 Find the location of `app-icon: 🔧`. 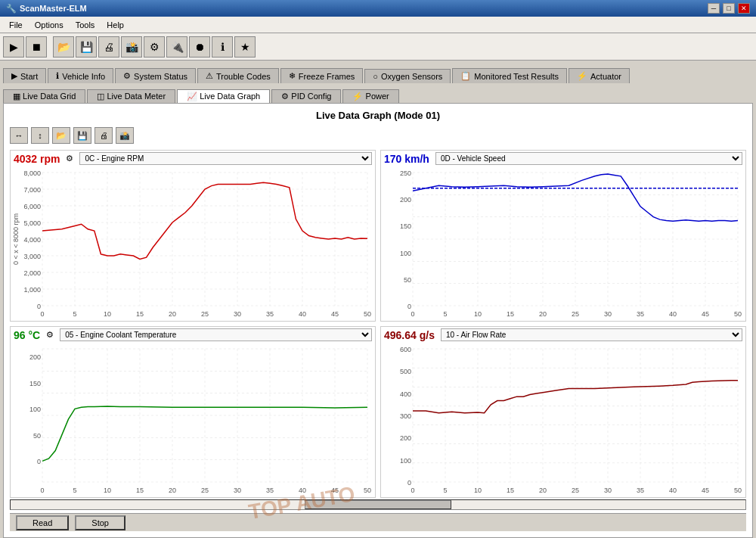

app-icon: 🔧 is located at coordinates (11, 9).